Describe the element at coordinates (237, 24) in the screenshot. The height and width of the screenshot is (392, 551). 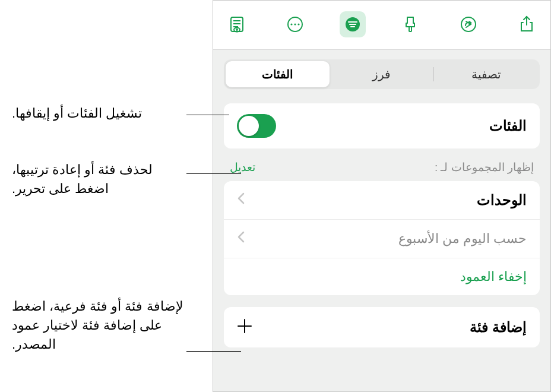
I see `view-options-button` at that location.